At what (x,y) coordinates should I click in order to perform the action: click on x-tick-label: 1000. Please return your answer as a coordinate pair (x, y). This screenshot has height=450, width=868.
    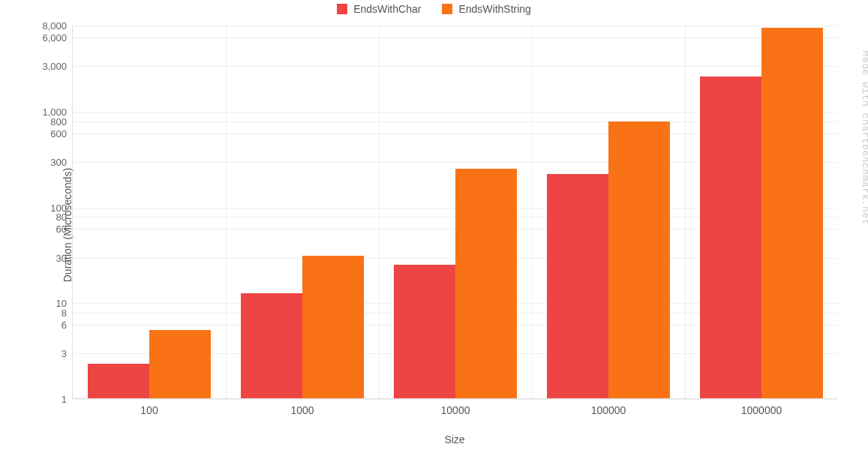
    Looking at the image, I should click on (302, 407).